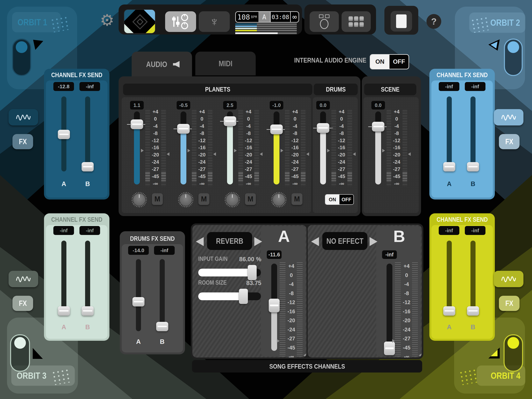 This screenshot has height=399, width=532. Describe the element at coordinates (267, 17) in the screenshot. I see `transport-display: 108 BPM A 03:08 ∞` at that location.